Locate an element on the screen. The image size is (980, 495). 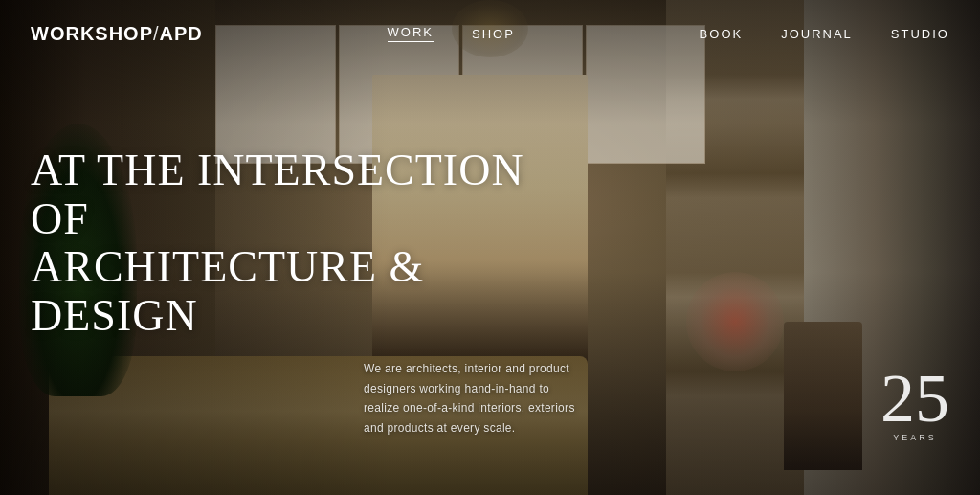
nav-center-links: WORK SHOP is located at coordinates (452, 34).